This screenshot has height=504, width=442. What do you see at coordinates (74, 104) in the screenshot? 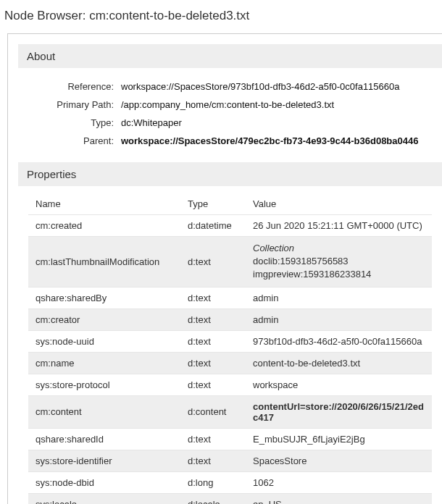
I see `about-label: Primary Path:` at bounding box center [74, 104].